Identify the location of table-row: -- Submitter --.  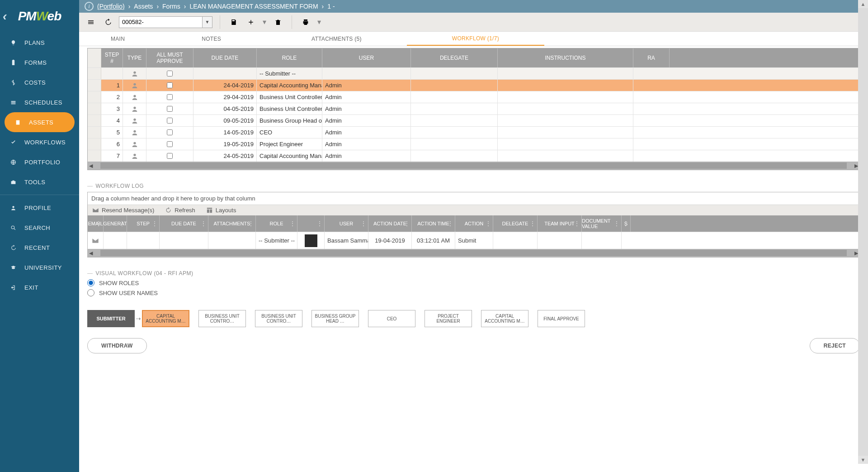
(474, 73).